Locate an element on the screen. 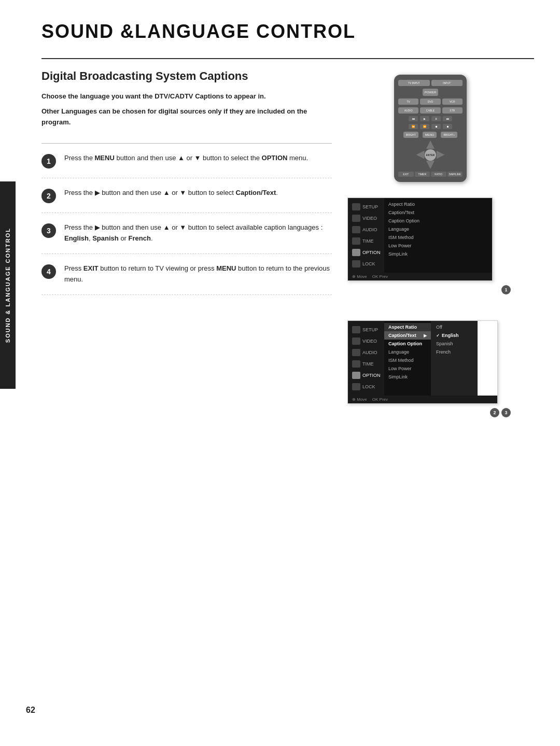 This screenshot has width=560, height=746. remote-power-row: POWER is located at coordinates (430, 92).